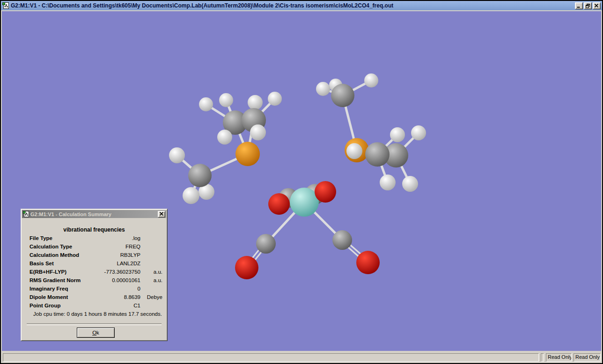 The height and width of the screenshot is (364, 603). I want to click on restore-button, so click(588, 6).